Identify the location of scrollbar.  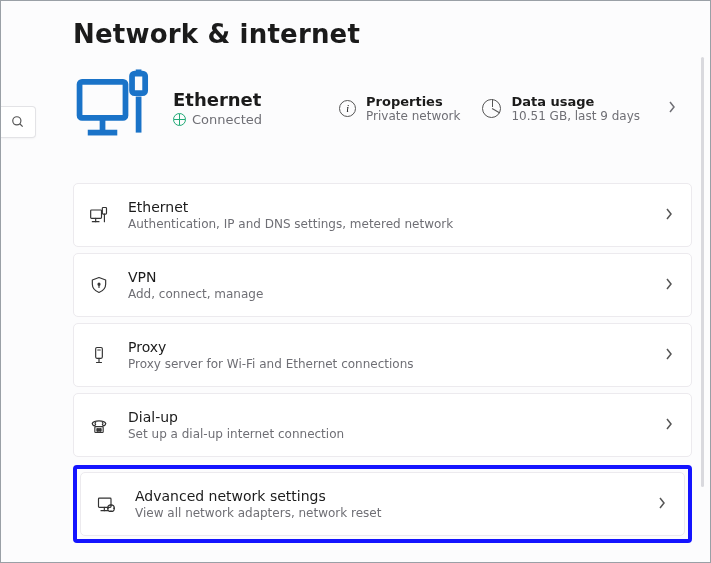
(702, 272).